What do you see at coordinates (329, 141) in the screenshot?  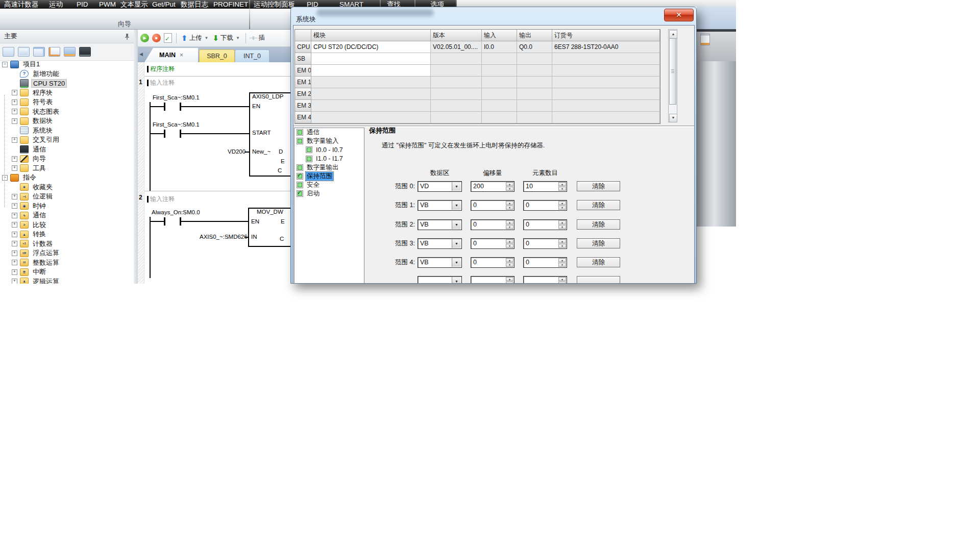 I see `config-tree-item: 数字量输入` at bounding box center [329, 141].